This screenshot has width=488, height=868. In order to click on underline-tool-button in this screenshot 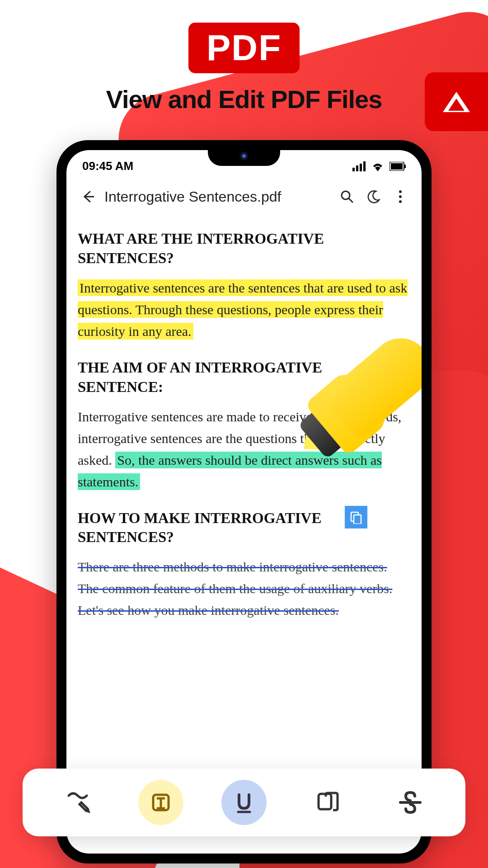, I will do `click(244, 802)`.